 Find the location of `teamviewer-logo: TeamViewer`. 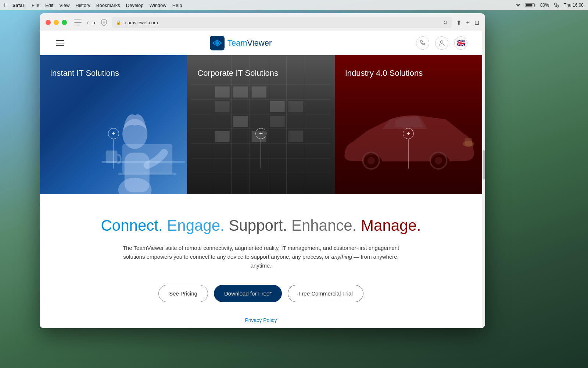

teamviewer-logo: TeamViewer is located at coordinates (241, 43).